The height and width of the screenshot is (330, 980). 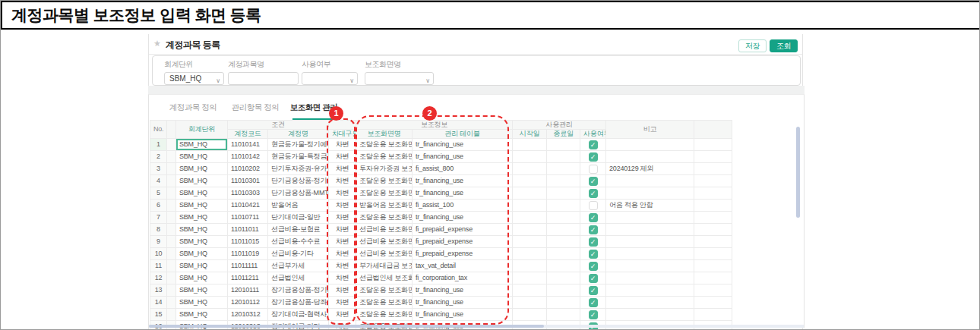 I want to click on horizontal-scrollbar, so click(x=476, y=326).